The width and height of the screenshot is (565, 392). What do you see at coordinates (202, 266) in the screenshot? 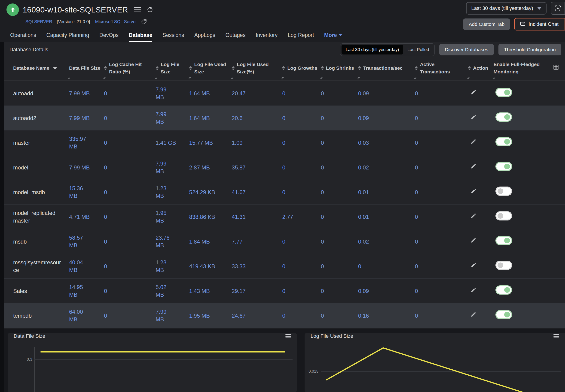
I see `log-file-used-size-value: 419.43 KB` at bounding box center [202, 266].